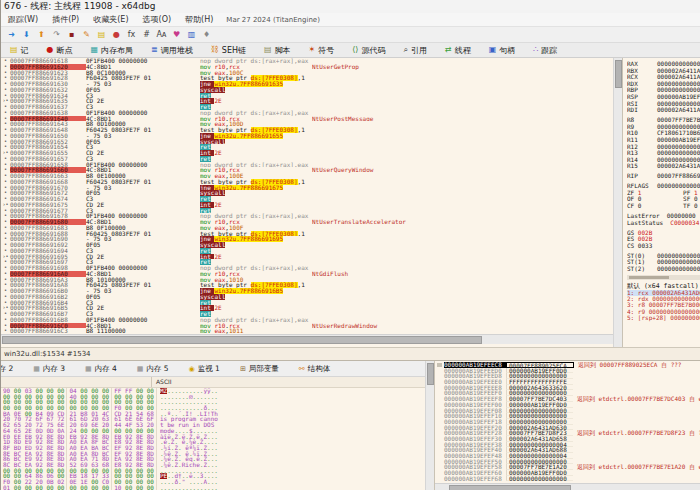 The image size is (700, 490). Describe the element at coordinates (664, 216) in the screenshot. I see `last-status-row: LastError 00000000` at that location.